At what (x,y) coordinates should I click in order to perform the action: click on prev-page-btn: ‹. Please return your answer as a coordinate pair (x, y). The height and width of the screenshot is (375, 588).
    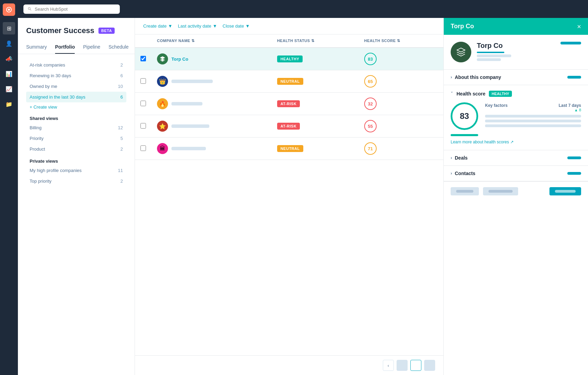
    Looking at the image, I should click on (388, 365).